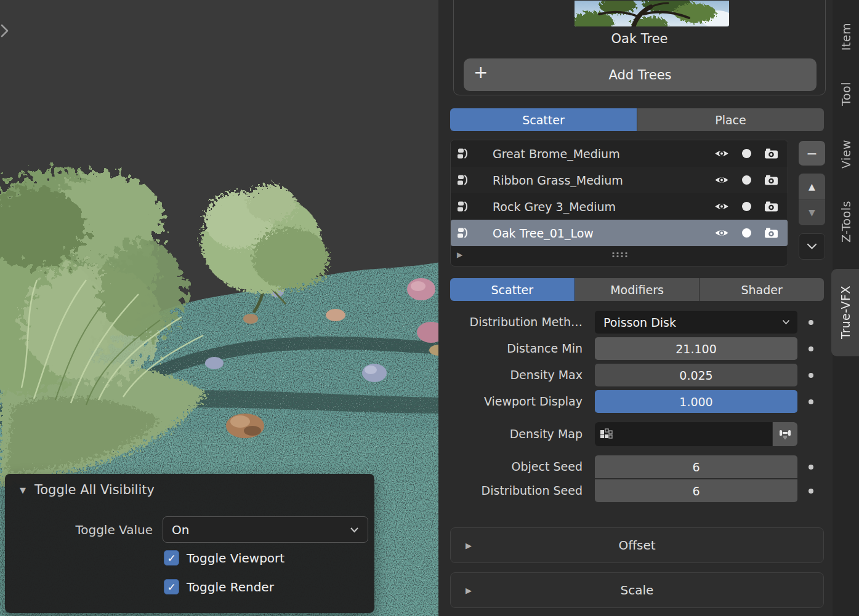  I want to click on tab-scatter-mode: Scatter, so click(543, 119).